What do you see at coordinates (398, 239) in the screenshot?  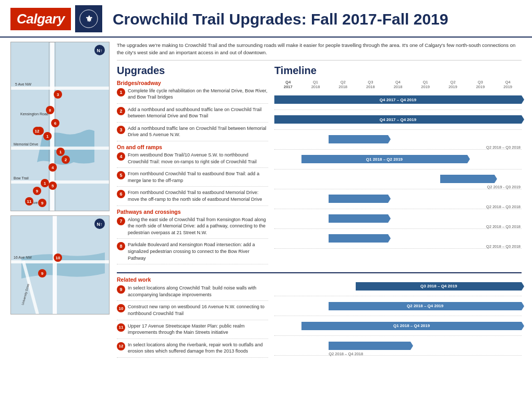 I see `tl-row-8: Q2 2018 – Q3 2018` at bounding box center [398, 239].